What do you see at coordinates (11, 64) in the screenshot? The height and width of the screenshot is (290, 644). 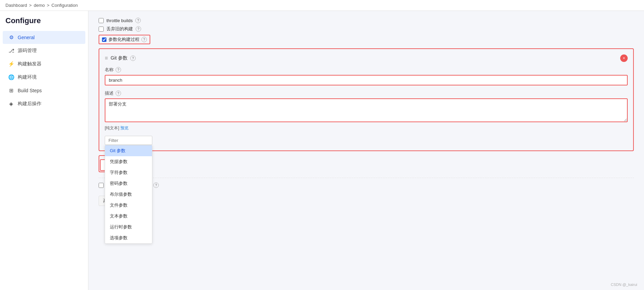 I see `trigger-icon: ⚡` at bounding box center [11, 64].